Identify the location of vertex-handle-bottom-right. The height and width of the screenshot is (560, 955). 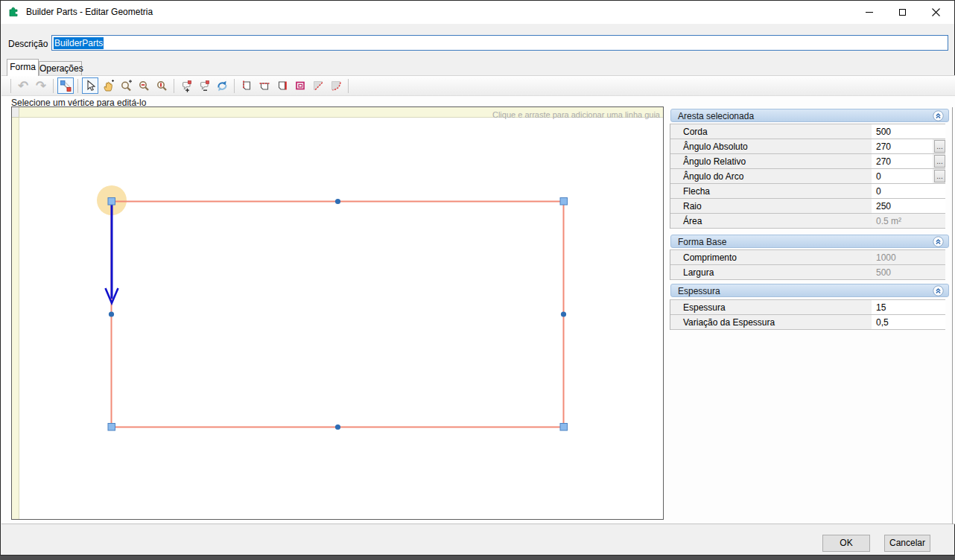
(564, 427).